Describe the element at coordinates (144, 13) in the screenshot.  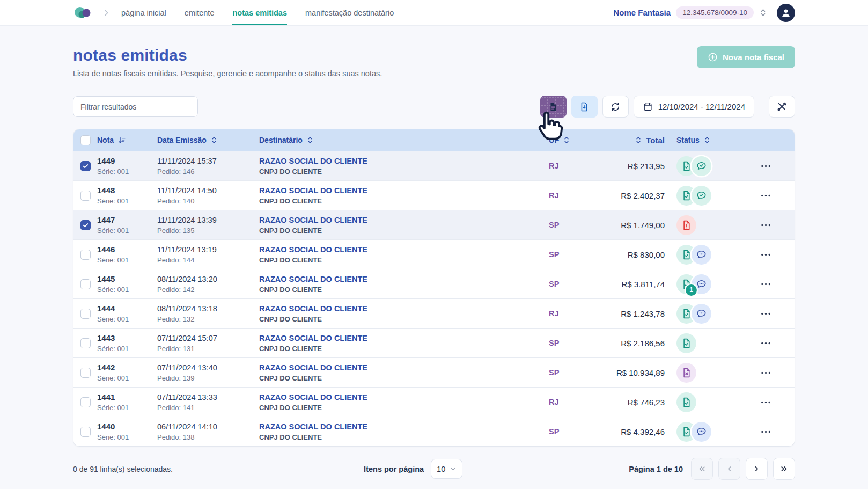
I see `nav-item-0: página inicial` at that location.